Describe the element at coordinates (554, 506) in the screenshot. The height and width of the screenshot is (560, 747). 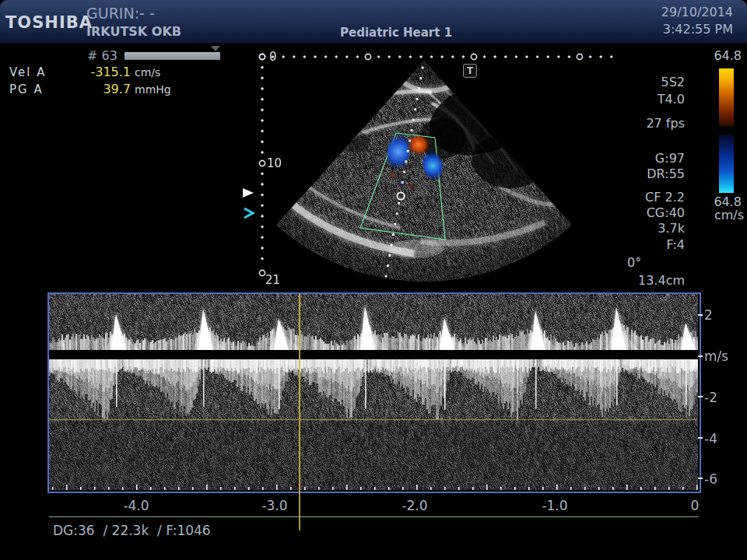
I see `time-label-m1: -1.0` at that location.